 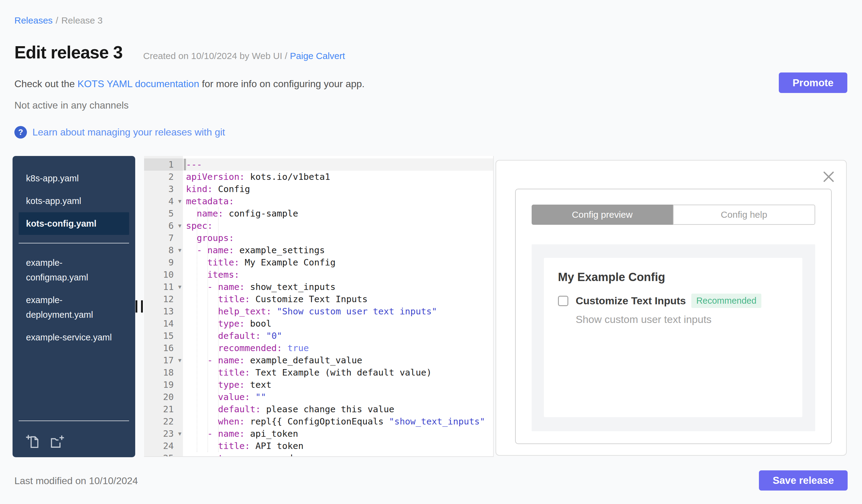 What do you see at coordinates (319, 454) in the screenshot?
I see `code-line-25: 25 type: password` at bounding box center [319, 454].